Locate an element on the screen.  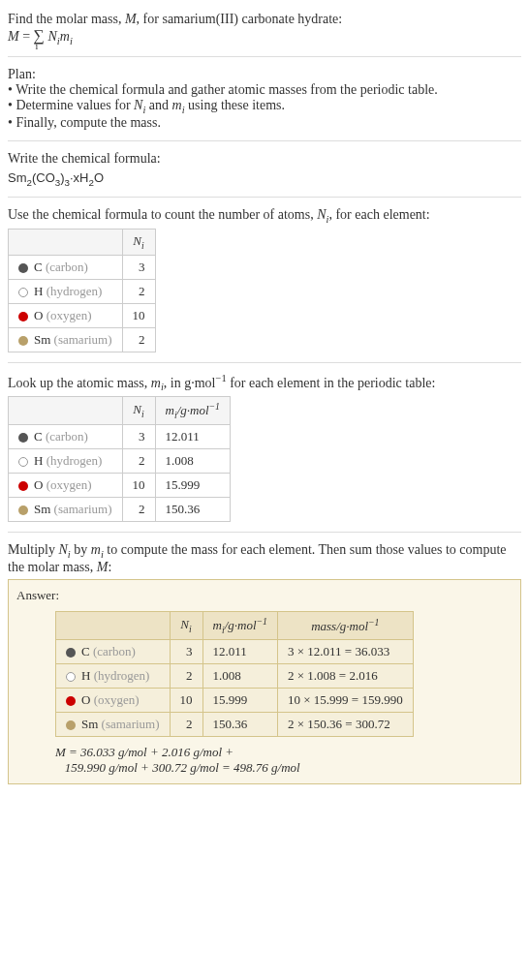
intro-M: M is located at coordinates (131, 19).